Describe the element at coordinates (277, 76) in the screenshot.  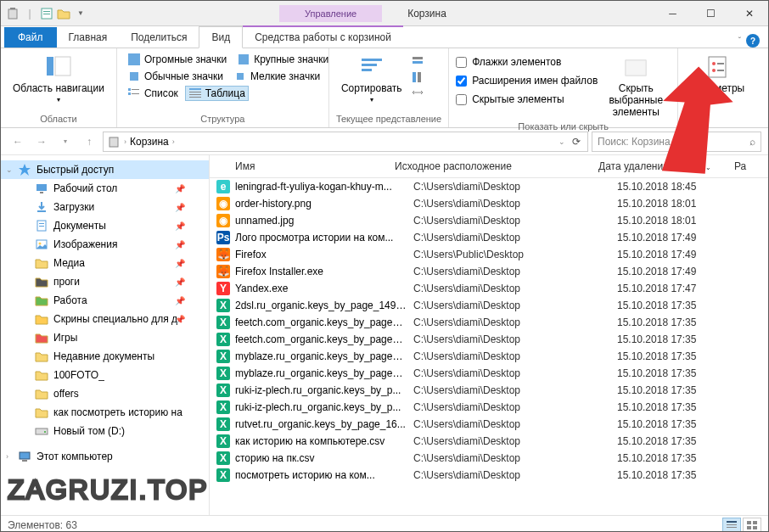
I see `small-icons-button: Мелкие значки` at that location.